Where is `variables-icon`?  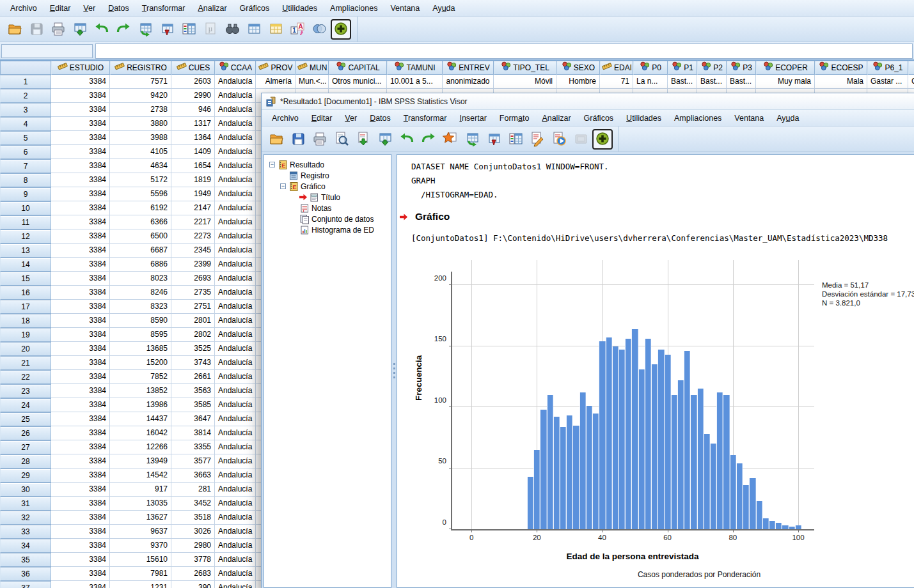 variables-icon is located at coordinates (516, 139).